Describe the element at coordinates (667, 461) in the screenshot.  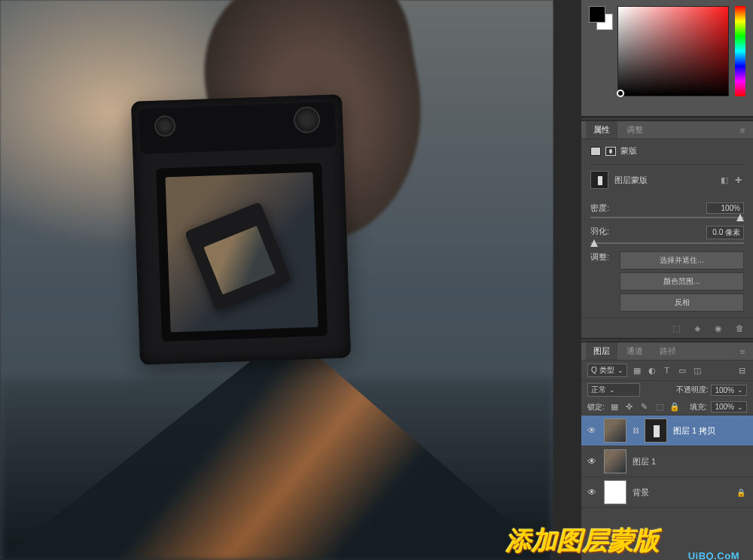
I see `layers-panel: Q 类型 ▦ ◐ T ▭ ◫ ⊟ 正常 不透明度: 100% 锁定: ▦ ✜ ✎…` at that location.